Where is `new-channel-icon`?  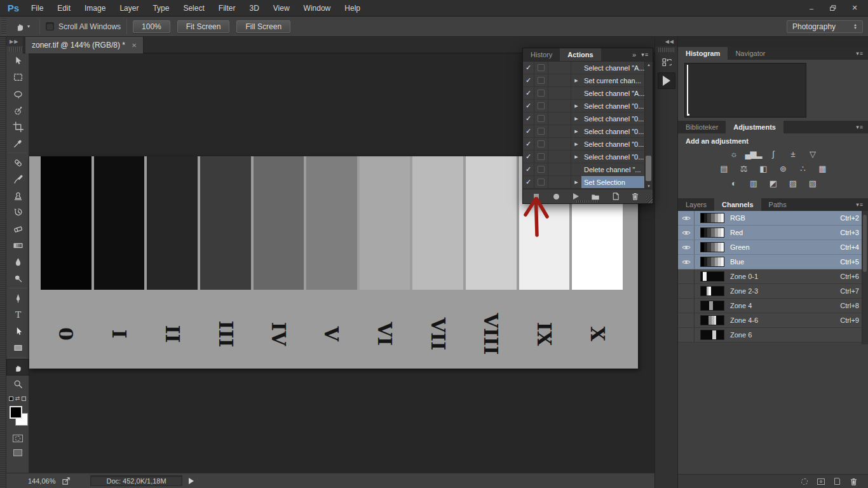 new-channel-icon is located at coordinates (837, 482).